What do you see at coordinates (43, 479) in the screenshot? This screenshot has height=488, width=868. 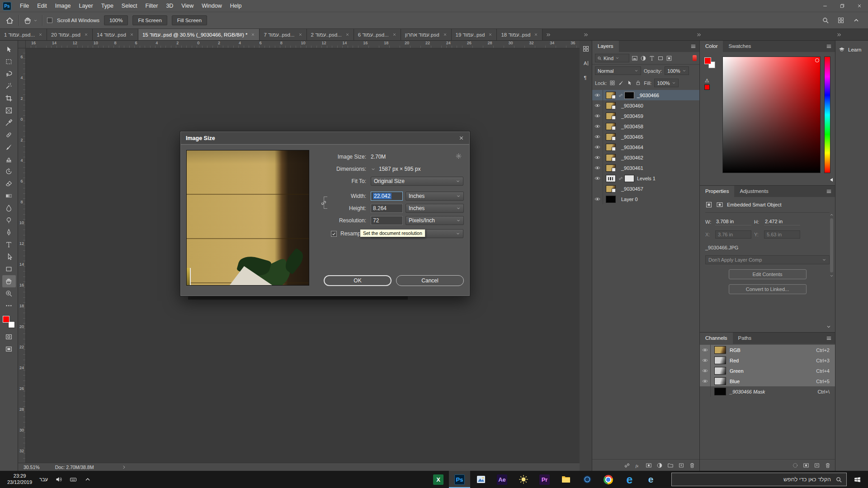 I see `language-indicator: עבר` at bounding box center [43, 479].